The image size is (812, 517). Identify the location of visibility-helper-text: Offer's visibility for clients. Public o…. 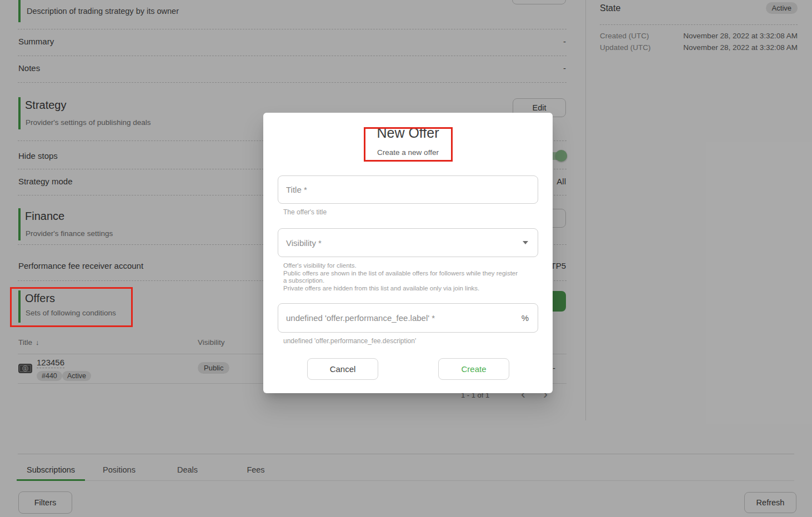
(401, 277).